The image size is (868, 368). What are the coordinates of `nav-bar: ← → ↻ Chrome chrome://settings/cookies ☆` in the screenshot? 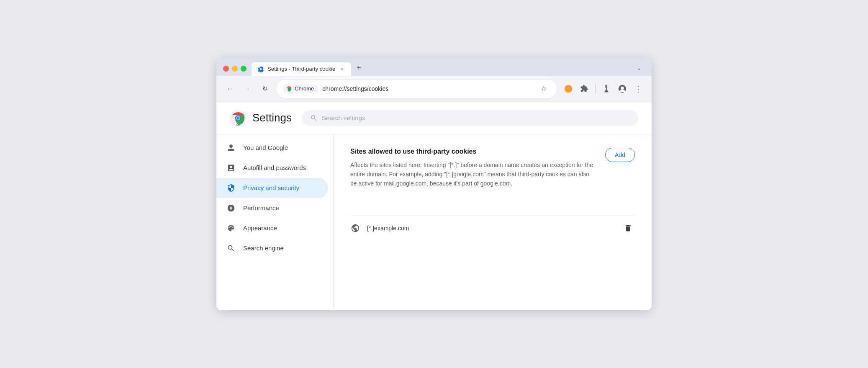 It's located at (434, 89).